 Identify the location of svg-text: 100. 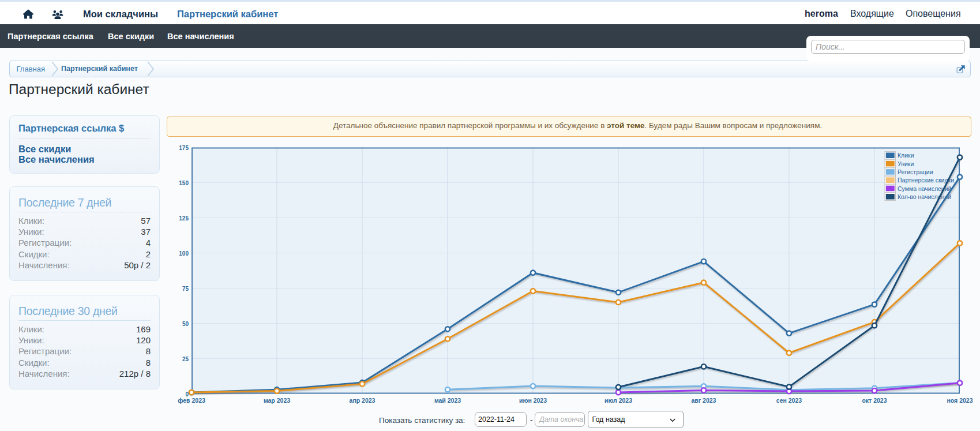
(183, 254).